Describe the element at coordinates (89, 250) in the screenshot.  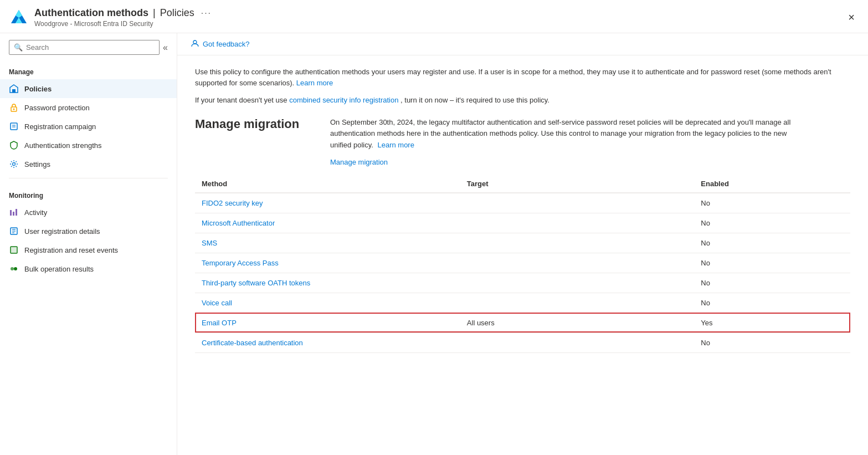
I see `sidebar-item-registration-reset-events: Registration and reset events` at that location.